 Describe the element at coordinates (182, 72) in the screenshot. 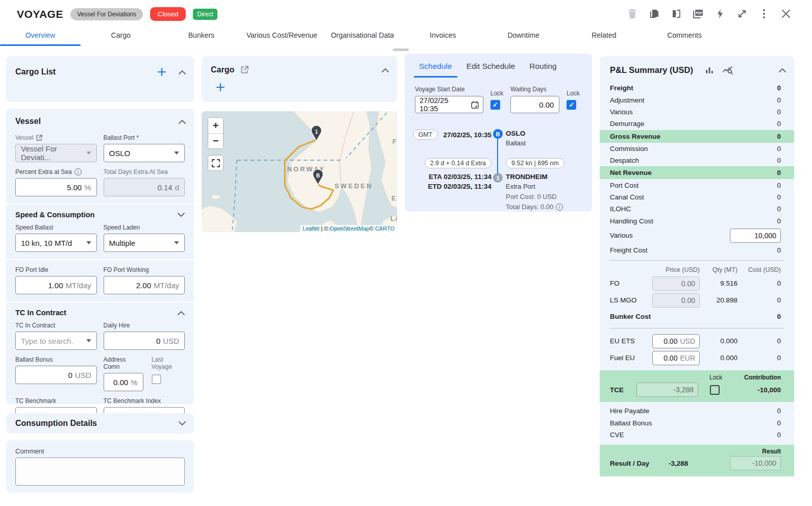

I see `collapse-cargo-list-icon` at that location.